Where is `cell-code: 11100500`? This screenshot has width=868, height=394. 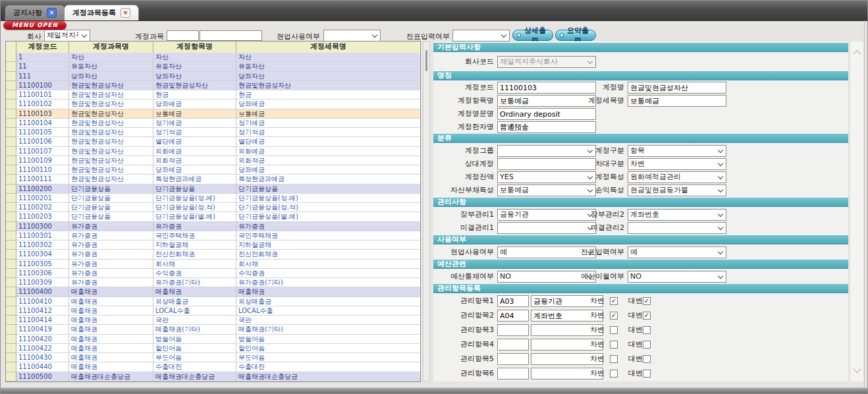
cell-code: 11100500 is located at coordinates (43, 377).